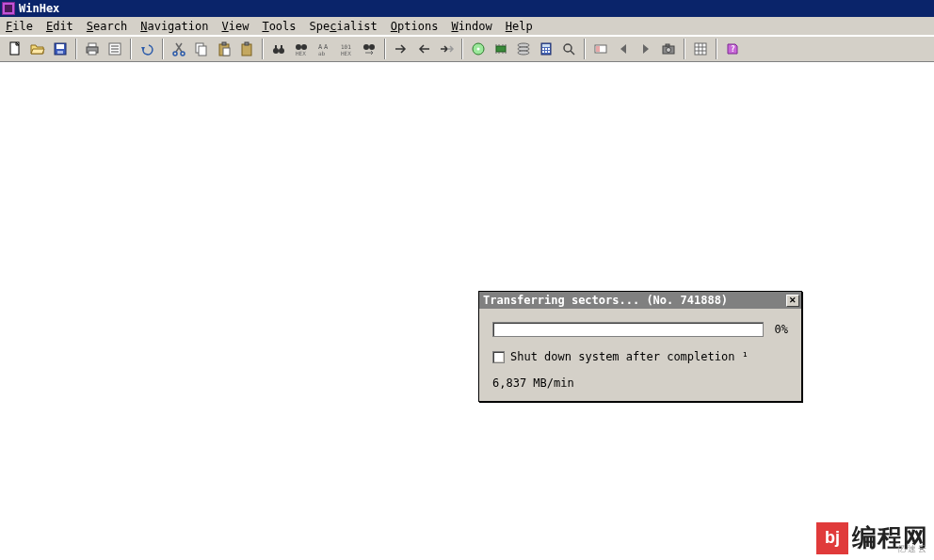 The image size is (934, 560). Describe the element at coordinates (92, 49) in the screenshot. I see `print-button` at that location.